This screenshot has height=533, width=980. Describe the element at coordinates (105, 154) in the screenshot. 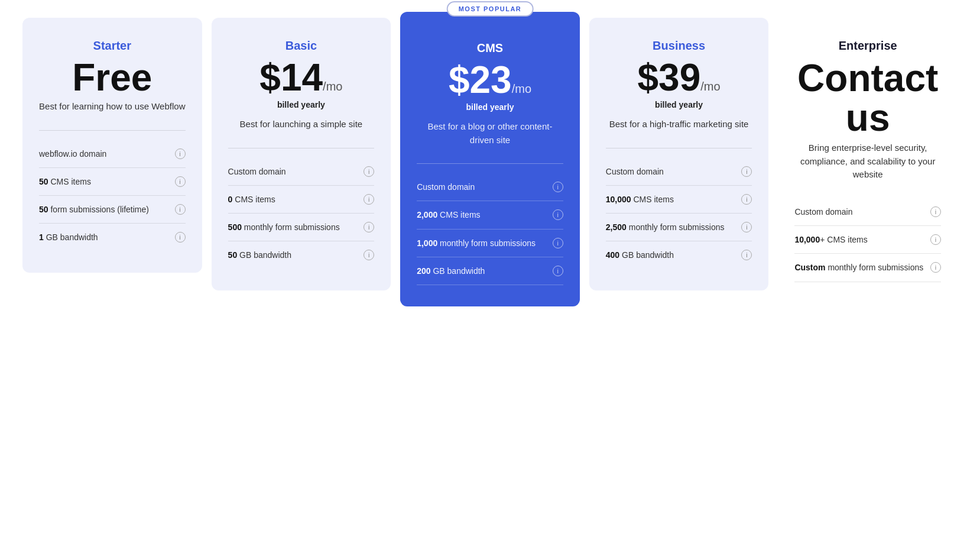

I see `feature-text: webflow.io domain` at that location.